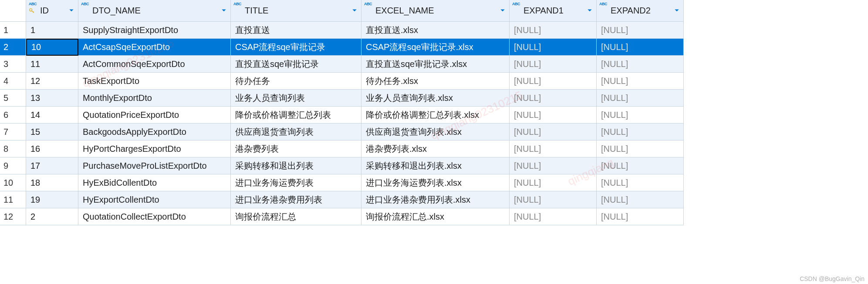  Describe the element at coordinates (447, 30) in the screenshot. I see `table-row: 1SupplyStraightExportDto直投直送直投直送.xlsx[NU…` at that location.